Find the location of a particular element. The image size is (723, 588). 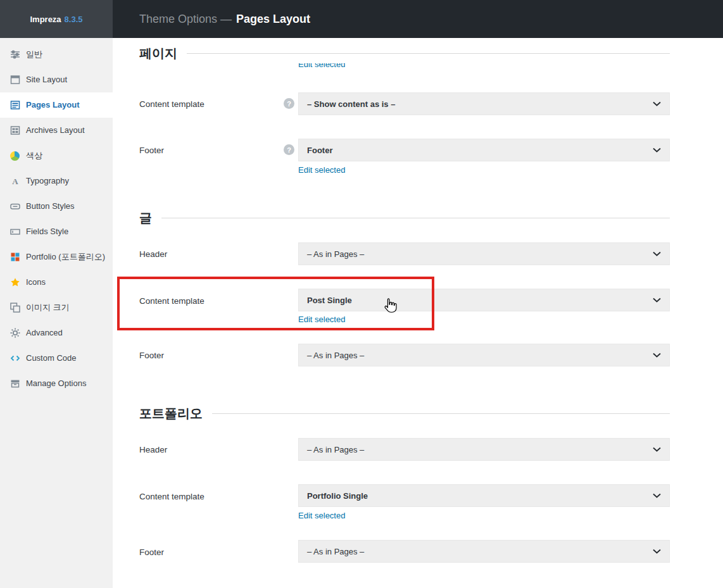

section-heading-portfolio: 포트폴리오 is located at coordinates (405, 413).